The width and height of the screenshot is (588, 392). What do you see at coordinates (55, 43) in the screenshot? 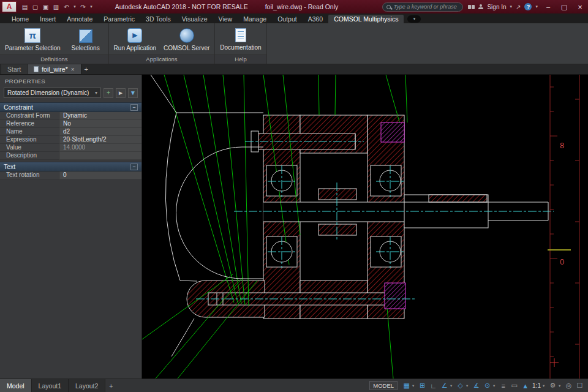
I see `panel-definitions: π Parameter Selection Selections Definit…` at bounding box center [55, 43].